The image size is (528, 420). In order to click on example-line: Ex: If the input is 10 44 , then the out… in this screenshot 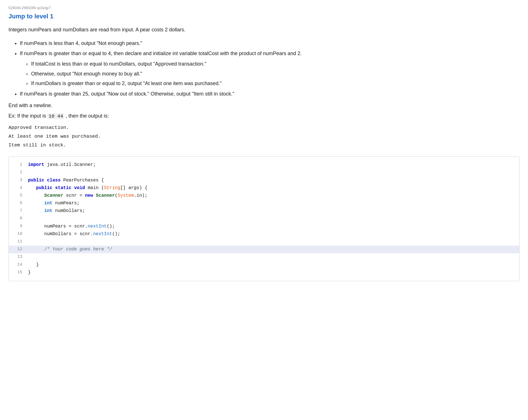, I will do `click(264, 116)`.